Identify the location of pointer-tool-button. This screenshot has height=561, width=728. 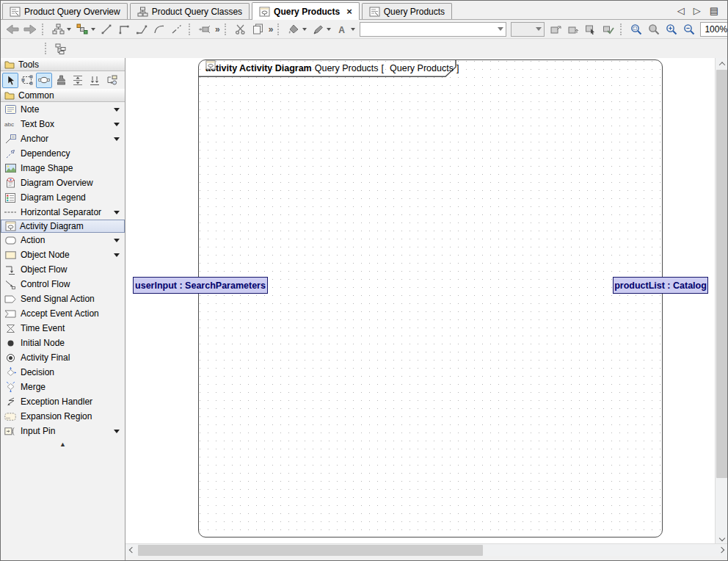
(10, 81).